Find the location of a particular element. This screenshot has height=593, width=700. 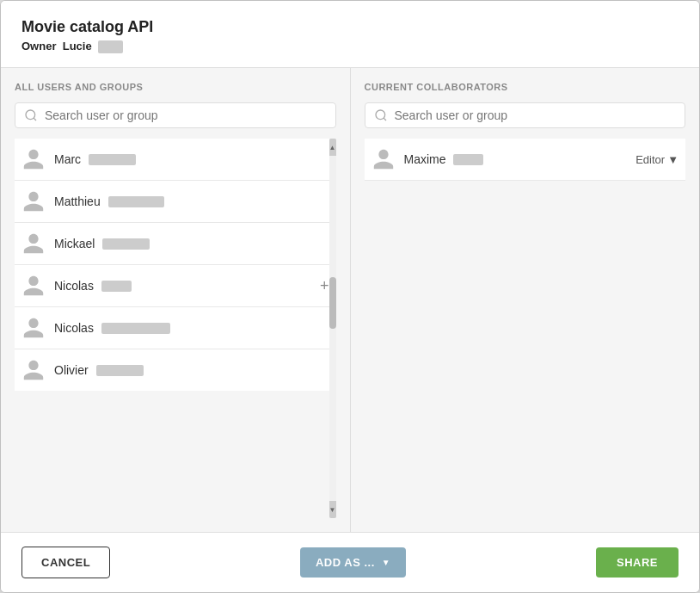

dialog-title: Movie catalog API is located at coordinates (350, 28).